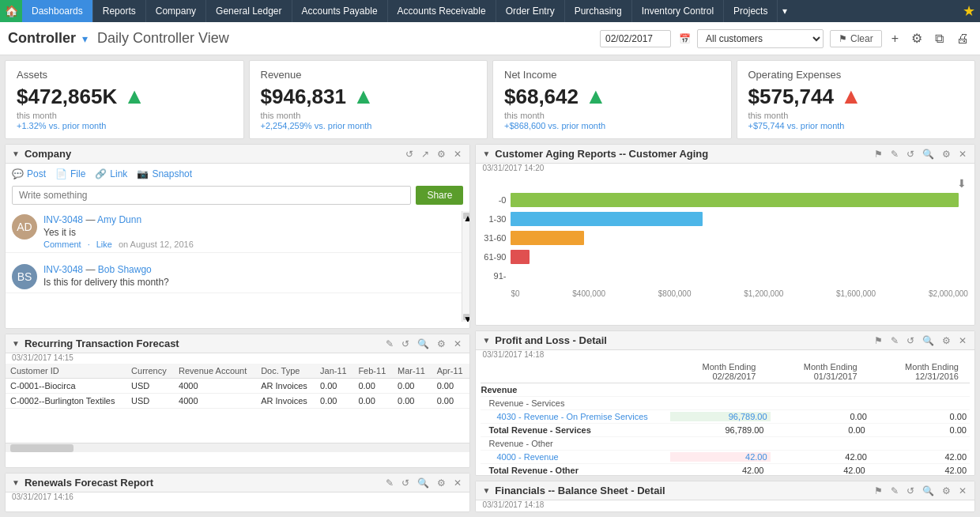  What do you see at coordinates (486, 153) in the screenshot?
I see `aging-collapse-icon: ▼` at bounding box center [486, 153].